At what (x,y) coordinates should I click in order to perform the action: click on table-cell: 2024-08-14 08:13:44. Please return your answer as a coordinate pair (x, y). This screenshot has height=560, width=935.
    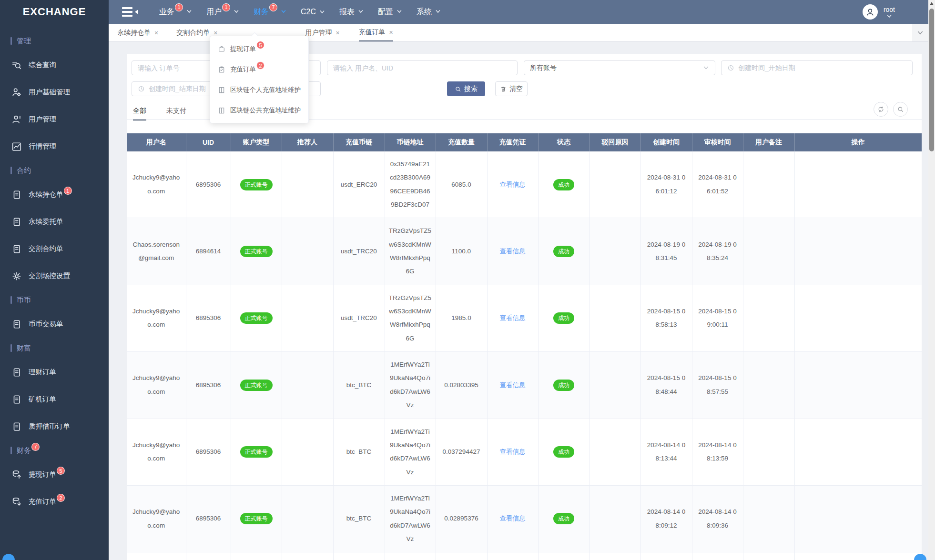
    Looking at the image, I should click on (666, 452).